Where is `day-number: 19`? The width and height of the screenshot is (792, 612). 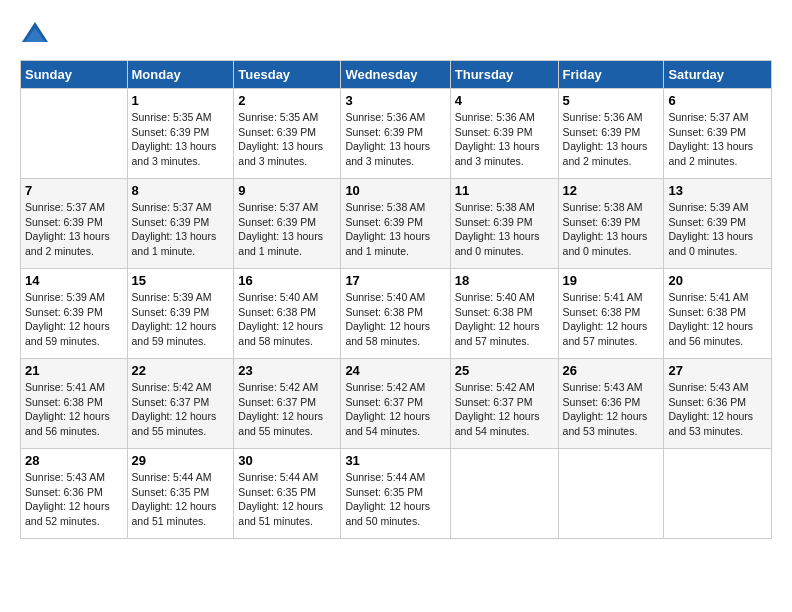 day-number: 19 is located at coordinates (612, 280).